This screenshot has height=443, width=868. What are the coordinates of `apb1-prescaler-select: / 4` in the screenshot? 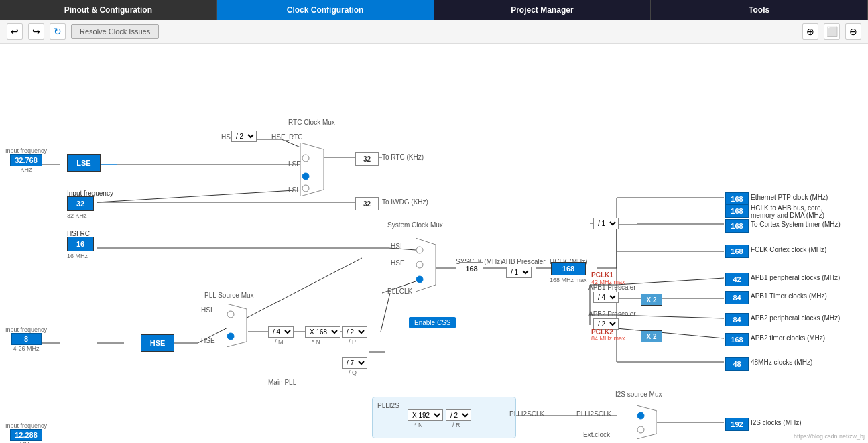 It's located at (606, 298).